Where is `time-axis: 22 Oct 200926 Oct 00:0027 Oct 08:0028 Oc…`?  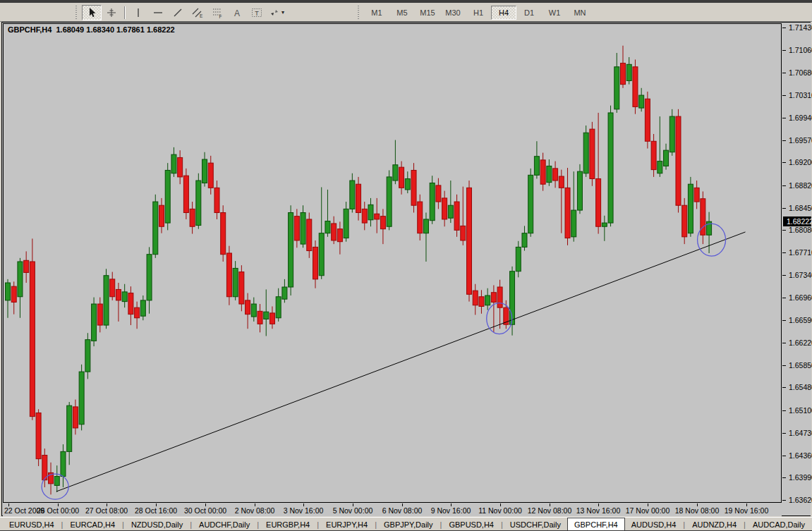
time-axis: 22 Oct 200926 Oct 00:0027 Oct 08:0028 Oc… is located at coordinates (392, 510).